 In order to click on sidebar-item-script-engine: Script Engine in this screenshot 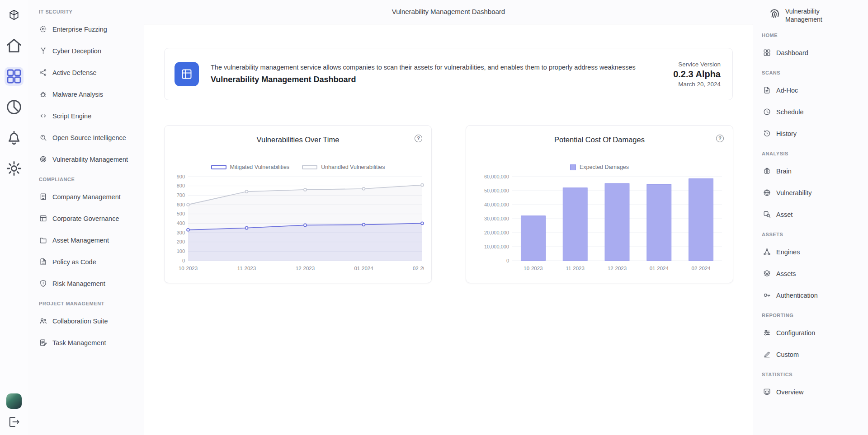, I will do `click(87, 116)`.